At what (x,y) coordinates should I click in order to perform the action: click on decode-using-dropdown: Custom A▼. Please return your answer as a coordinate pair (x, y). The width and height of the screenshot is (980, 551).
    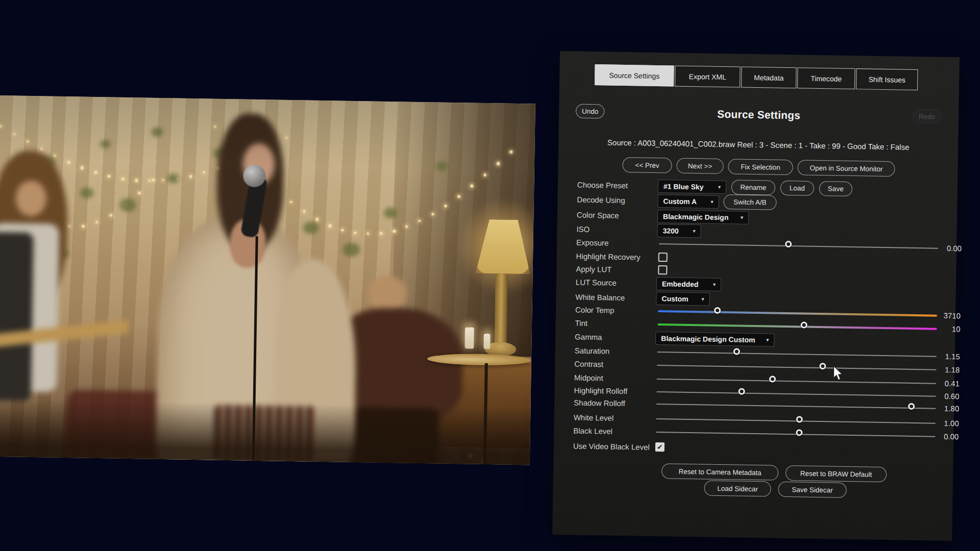
    Looking at the image, I should click on (688, 202).